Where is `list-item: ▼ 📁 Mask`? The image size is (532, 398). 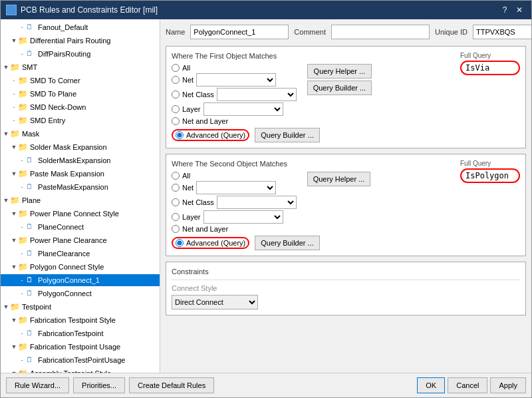
list-item: ▼ 📁 Mask is located at coordinates (80, 134).